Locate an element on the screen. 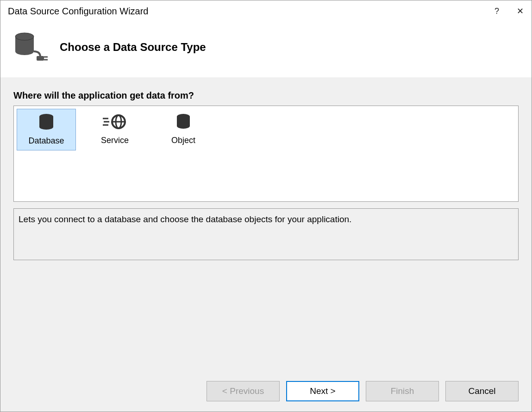  title-bar: Data Source Configuration Wizard ? ✕ is located at coordinates (266, 11).